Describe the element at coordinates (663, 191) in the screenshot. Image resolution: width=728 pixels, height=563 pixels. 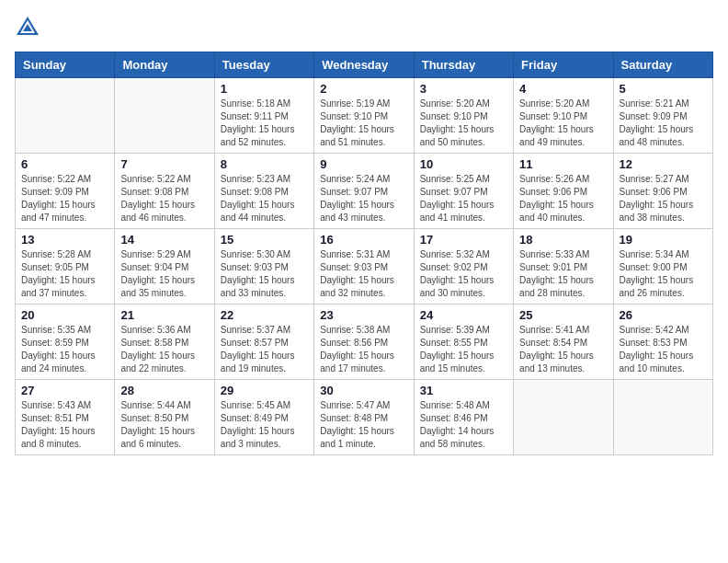
I see `calendar-cell: 12Sunrise: 5:27 AMSunset: 9:06 PMDayligh…` at that location.